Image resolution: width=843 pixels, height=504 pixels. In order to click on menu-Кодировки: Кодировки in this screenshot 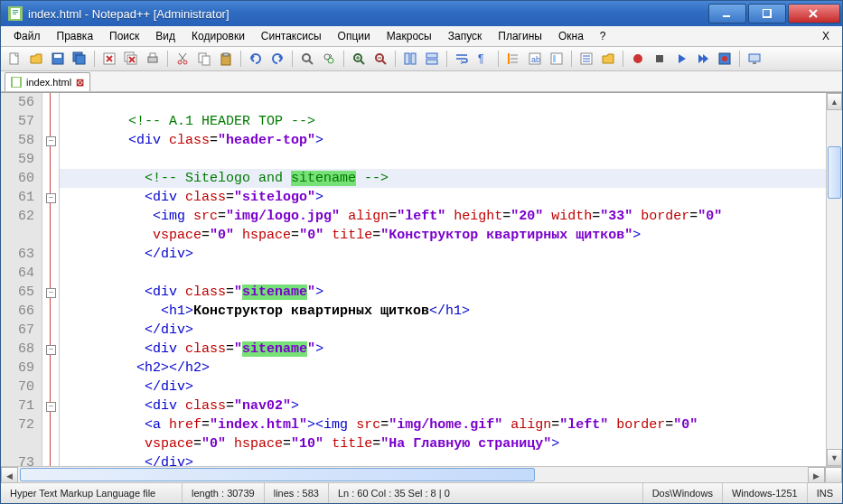, I will do `click(219, 36)`.